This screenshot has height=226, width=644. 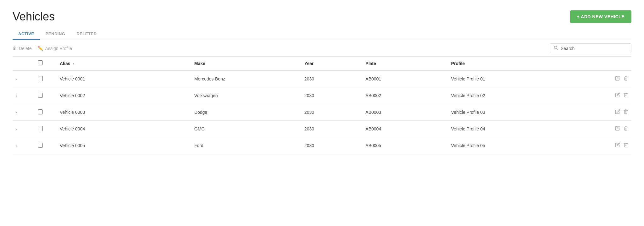 What do you see at coordinates (515, 129) in the screenshot?
I see `row-profile-3: Vehicle Profile 04` at bounding box center [515, 129].